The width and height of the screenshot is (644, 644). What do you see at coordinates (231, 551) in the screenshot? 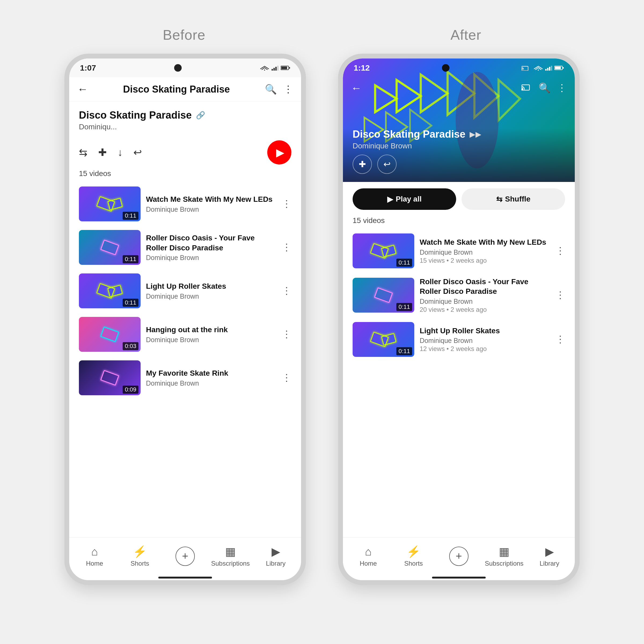
I see `subscriptions-icon-before: ▦` at bounding box center [231, 551].